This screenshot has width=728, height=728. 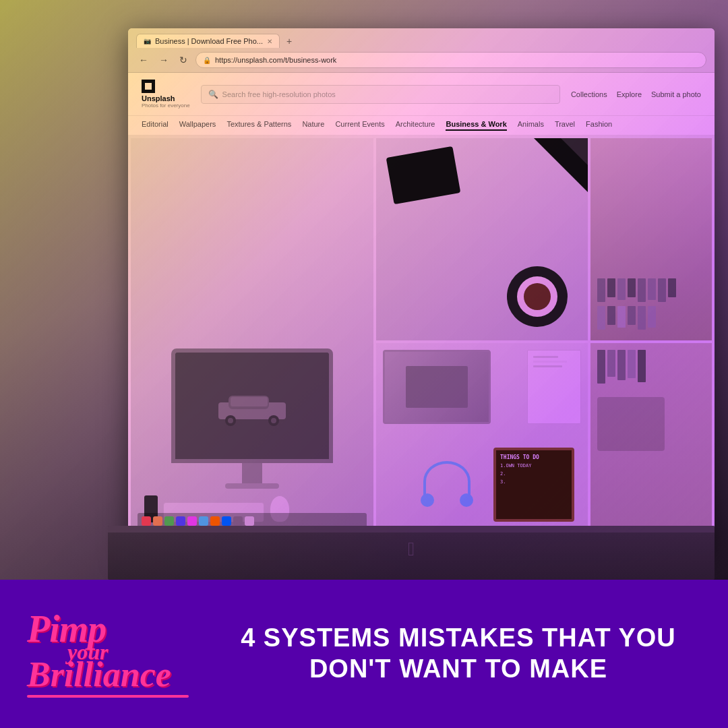 I want to click on cat-animals: Animals, so click(x=531, y=125).